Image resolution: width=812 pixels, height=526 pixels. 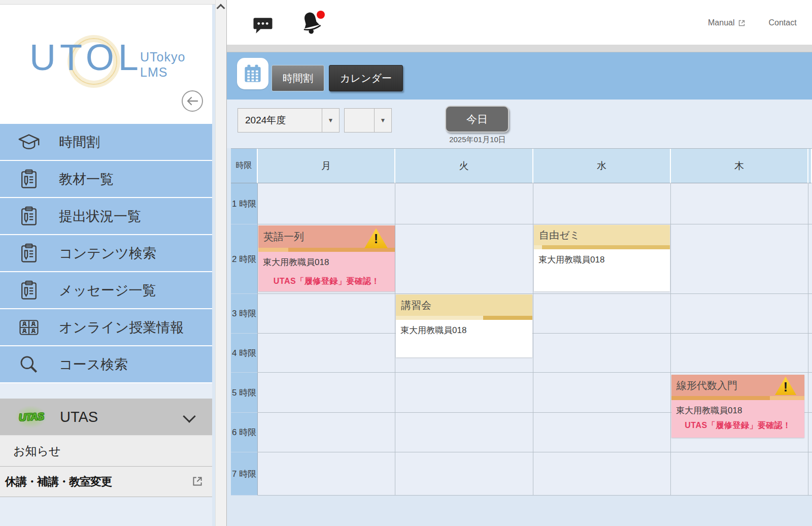 What do you see at coordinates (162, 72) in the screenshot?
I see `logo-subtitle-line2: LMS` at bounding box center [162, 72].